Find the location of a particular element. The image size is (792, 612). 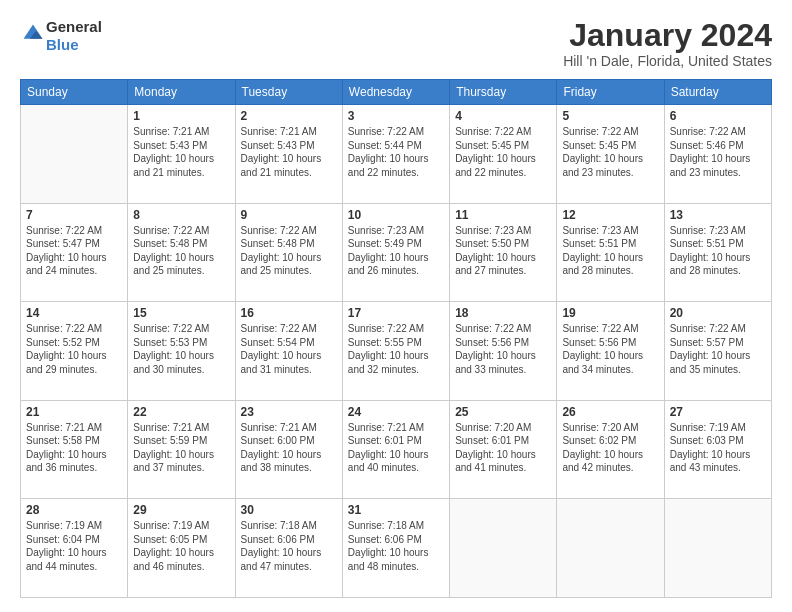

calendar-cell: 17Sunrise: 7:22 AMSunset: 5:55 PMDayligh… is located at coordinates (396, 352).